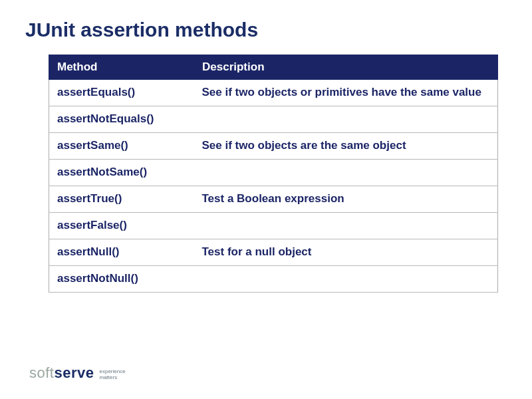  Describe the element at coordinates (112, 375) in the screenshot. I see `logo-tagline: experience matters` at that location.